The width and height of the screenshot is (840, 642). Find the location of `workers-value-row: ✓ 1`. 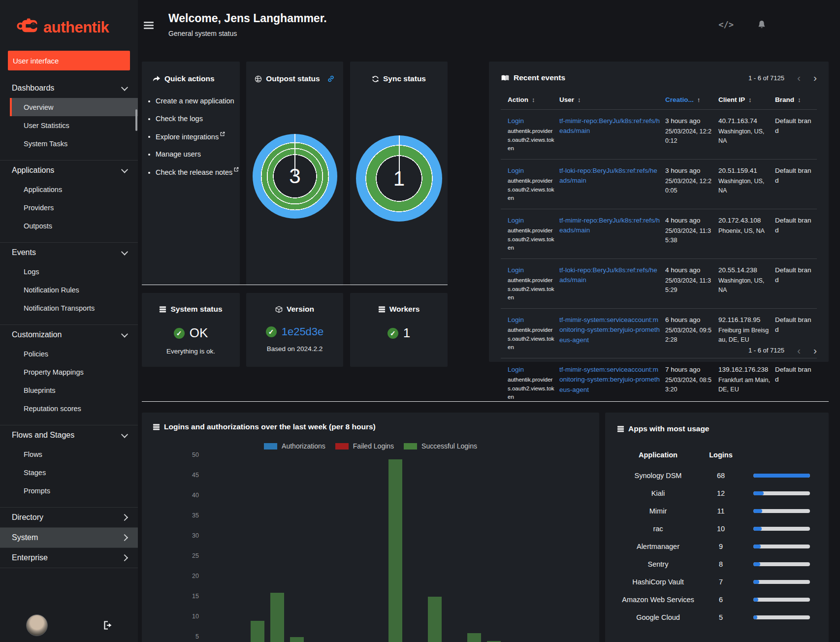

workers-value-row: ✓ 1 is located at coordinates (399, 333).